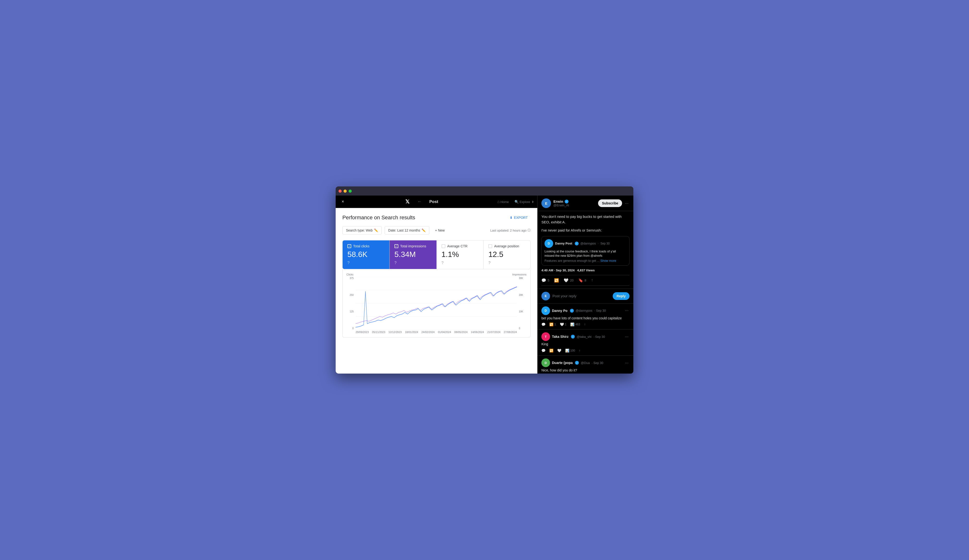 The image size is (969, 560). I want to click on ctr-checkbox, so click(443, 246).